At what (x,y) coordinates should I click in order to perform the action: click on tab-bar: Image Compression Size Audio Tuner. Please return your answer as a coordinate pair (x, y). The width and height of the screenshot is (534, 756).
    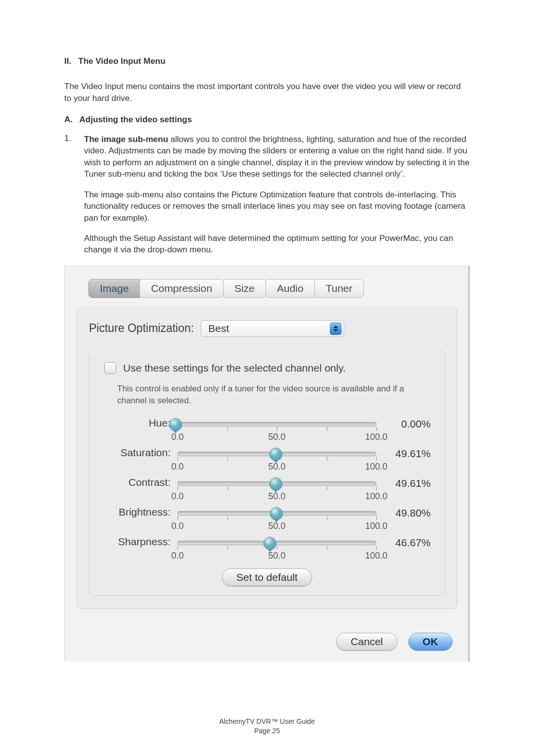
    Looking at the image, I should click on (273, 288).